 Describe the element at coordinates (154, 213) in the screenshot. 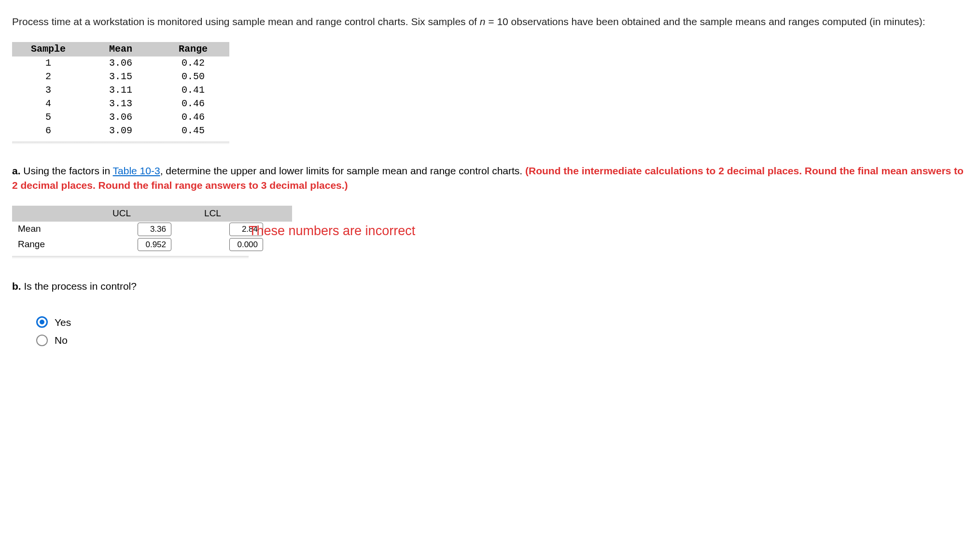

I see `ucl-header: UCL` at that location.